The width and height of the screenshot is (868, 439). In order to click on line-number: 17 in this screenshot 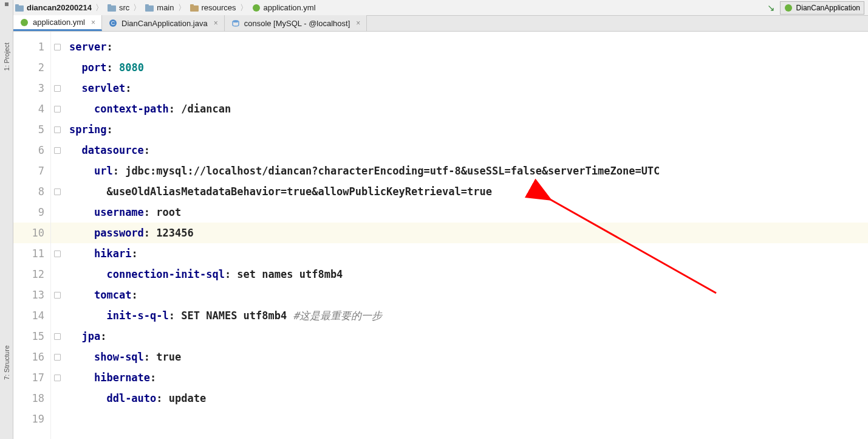, I will do `click(32, 378)`.